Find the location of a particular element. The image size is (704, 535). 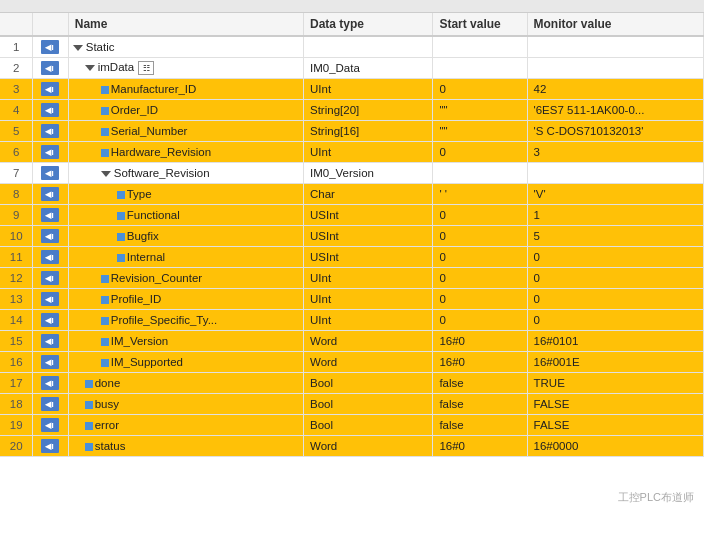

row-number: 1 is located at coordinates (16, 47).